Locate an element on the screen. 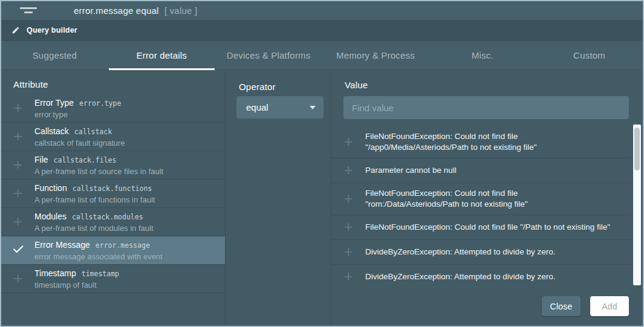 The width and height of the screenshot is (644, 327). attribute-row: + Timestamptimestamp timestamp of fault is located at coordinates (113, 279).